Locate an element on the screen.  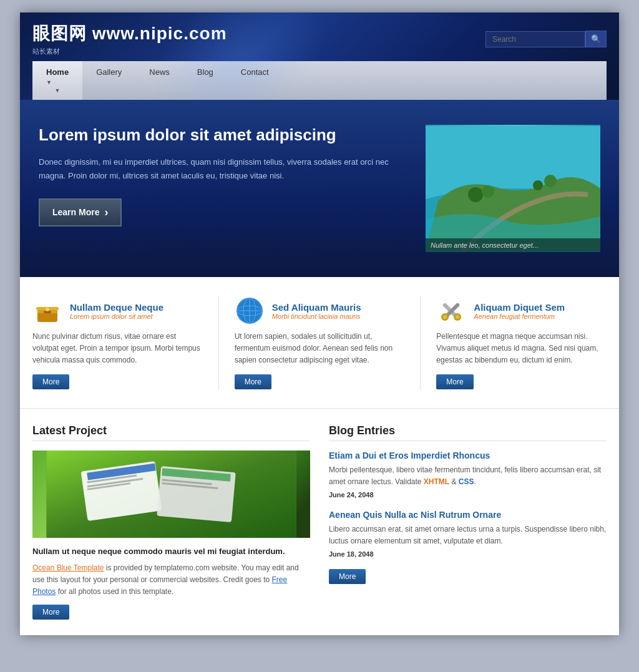
tools-icon is located at coordinates (451, 311).